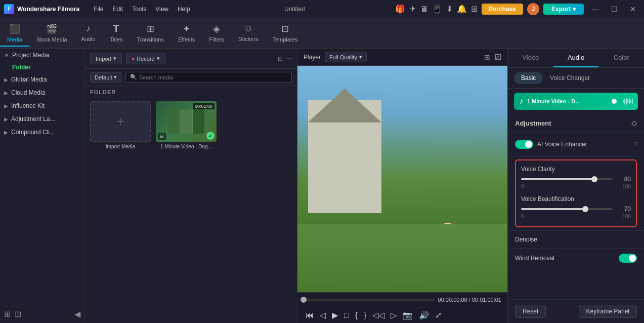  Describe the element at coordinates (310, 315) in the screenshot. I see `skip-start-button: ⏮` at that location.